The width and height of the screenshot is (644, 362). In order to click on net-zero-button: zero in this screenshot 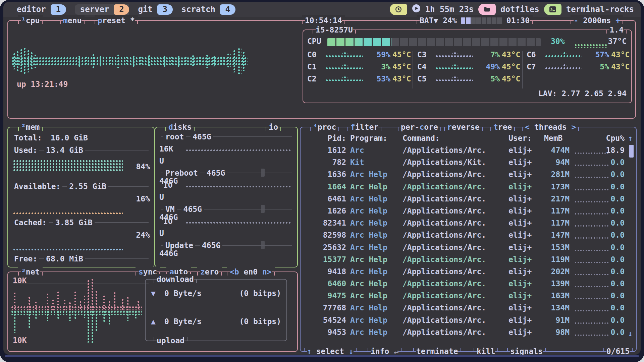, I will do `click(209, 272)`.